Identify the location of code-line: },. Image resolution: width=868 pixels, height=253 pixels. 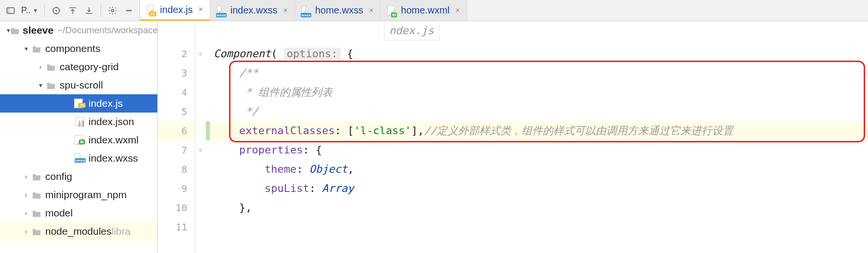
(539, 208).